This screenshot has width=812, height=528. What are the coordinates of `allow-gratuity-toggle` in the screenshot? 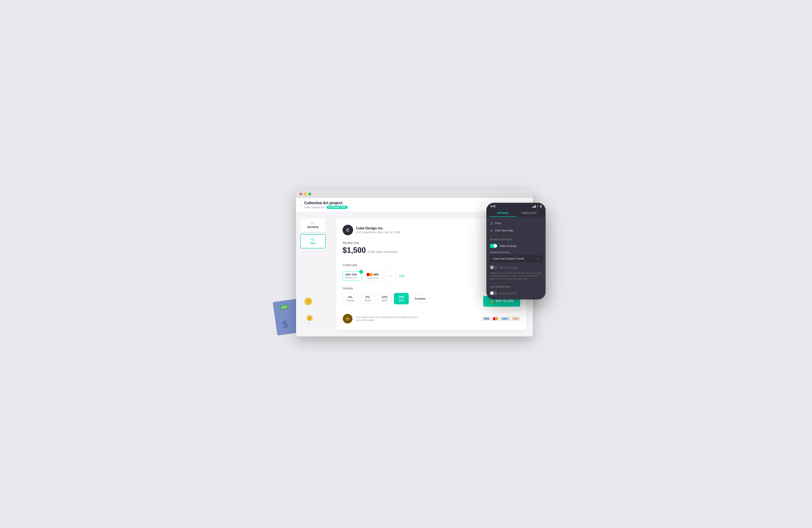 It's located at (493, 246).